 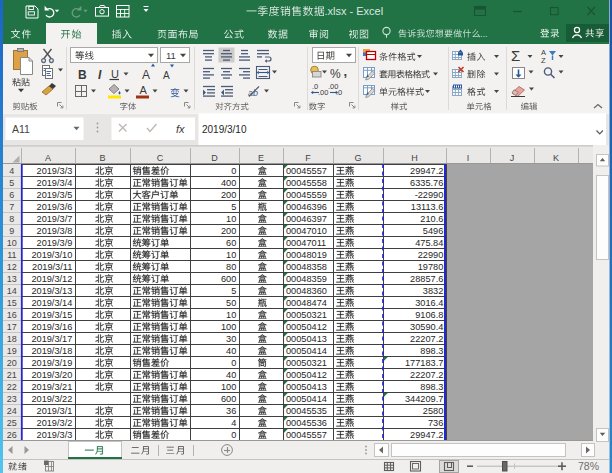 I want to click on svg-text: 00045536, so click(x=306, y=423).